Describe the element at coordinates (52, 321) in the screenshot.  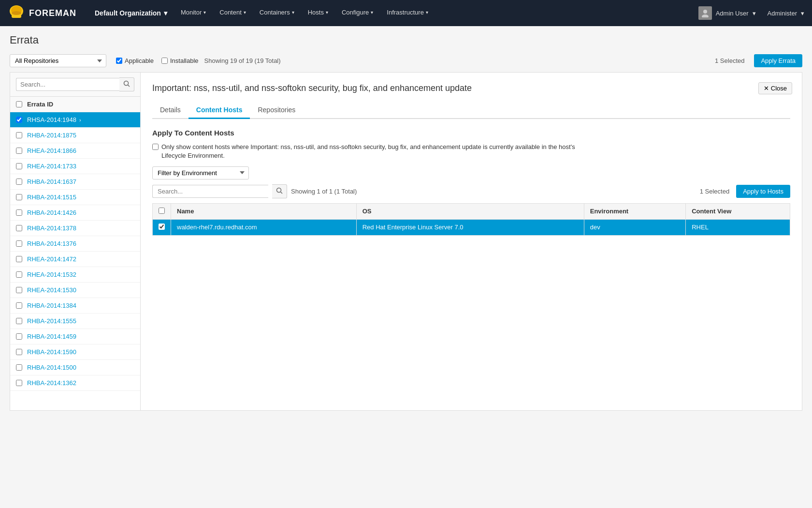
I see `sidebar-item-link: RHBA-2014:1555` at that location.